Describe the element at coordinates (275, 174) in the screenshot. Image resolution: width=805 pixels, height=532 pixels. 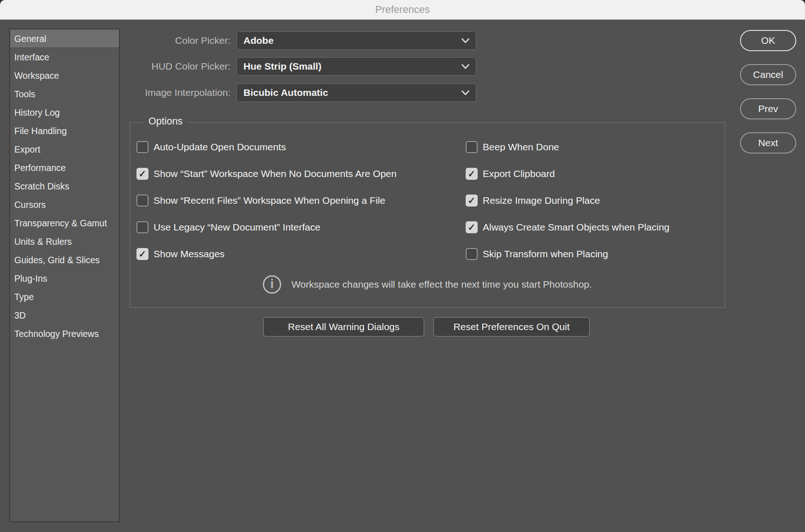
I see `option-label: Show “Start” Workspace When No Documents…` at that location.